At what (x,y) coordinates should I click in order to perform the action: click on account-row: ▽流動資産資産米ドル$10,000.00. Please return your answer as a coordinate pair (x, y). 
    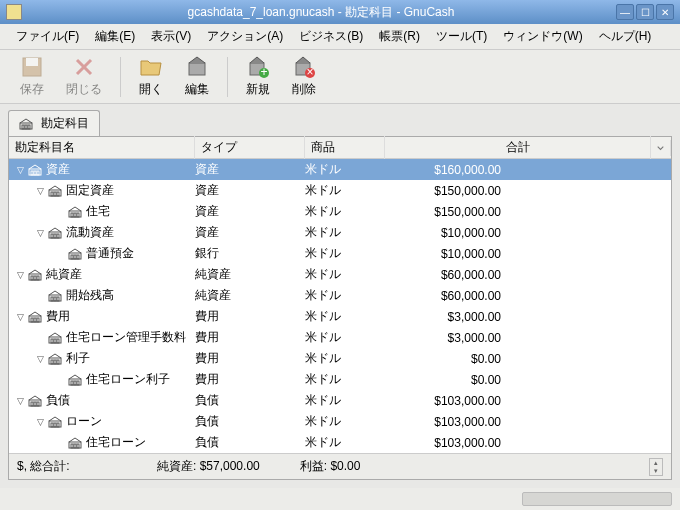
    Looking at the image, I should click on (340, 232).